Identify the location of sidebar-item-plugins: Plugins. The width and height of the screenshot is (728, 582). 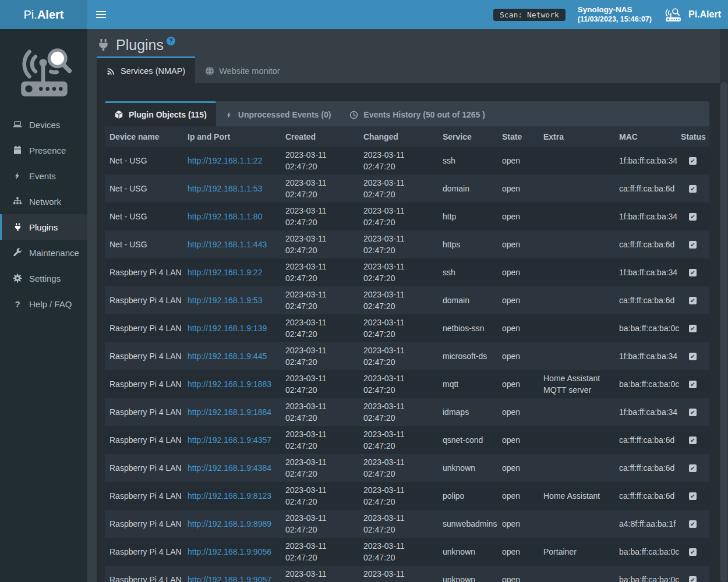
(44, 227).